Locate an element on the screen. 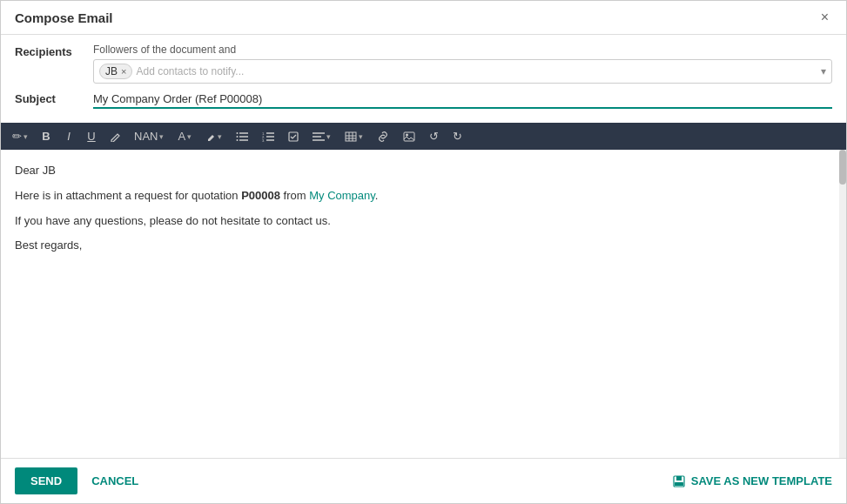  subject-field is located at coordinates (463, 99).